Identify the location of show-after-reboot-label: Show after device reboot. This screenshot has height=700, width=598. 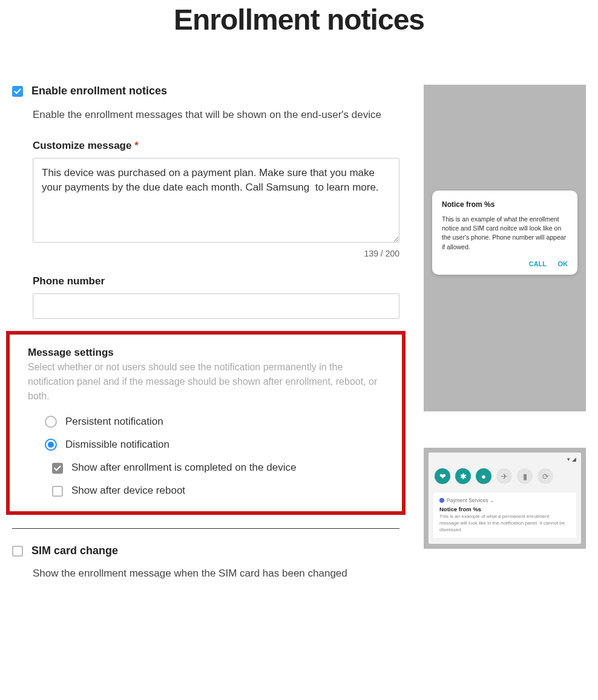
(128, 491).